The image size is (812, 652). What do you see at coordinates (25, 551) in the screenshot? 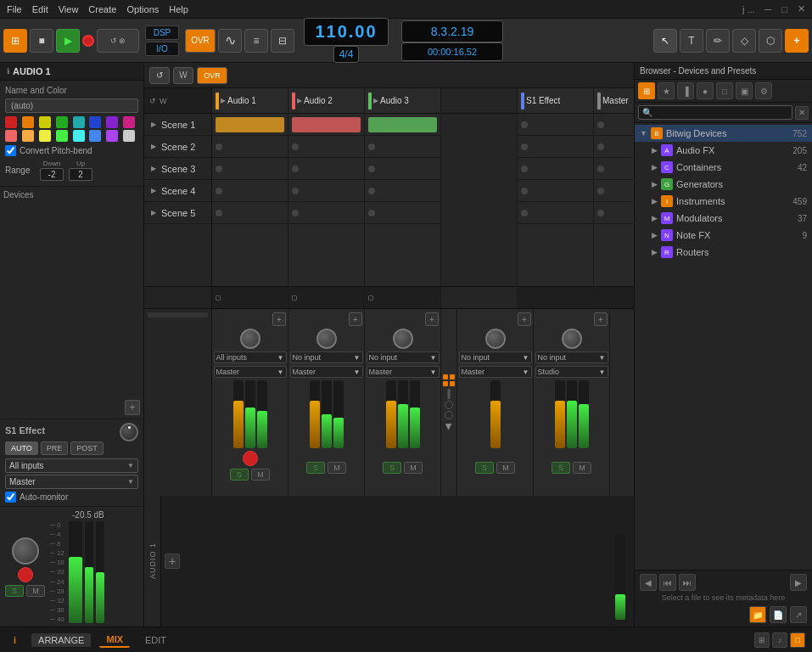
I see `left-volume-knob` at bounding box center [25, 551].